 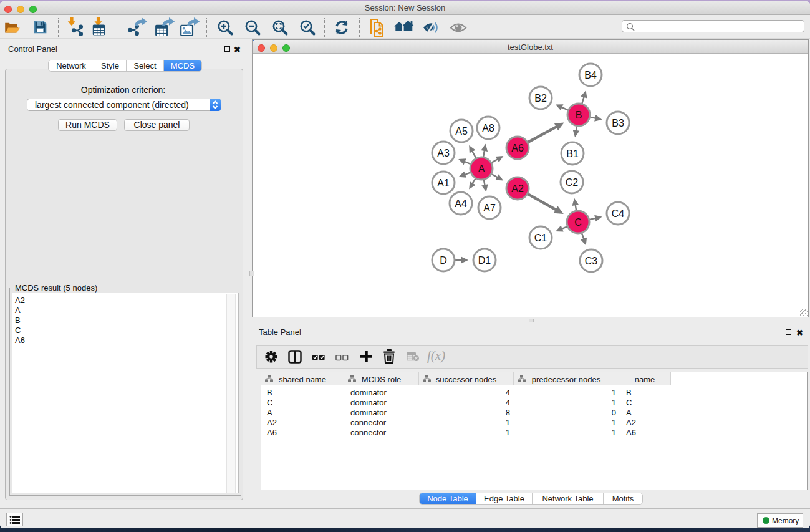 I want to click on svg-text: A5, so click(x=461, y=131).